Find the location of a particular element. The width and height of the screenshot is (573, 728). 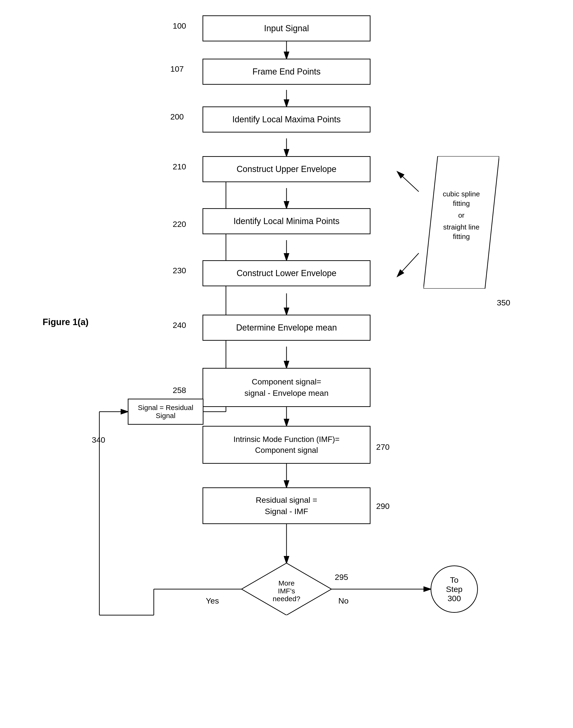

svg-text: needed? is located at coordinates (286, 599).